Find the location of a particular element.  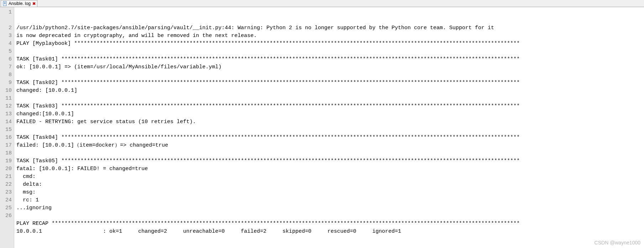

line-number: 22 is located at coordinates (6, 185).